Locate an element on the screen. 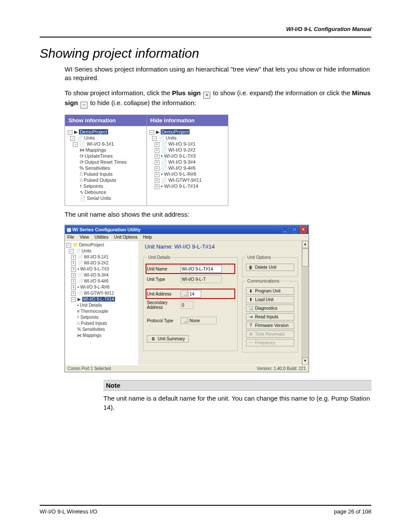 The width and height of the screenshot is (411, 532). after-table-text: The unit name also shows the unit addres… is located at coordinates (218, 215).